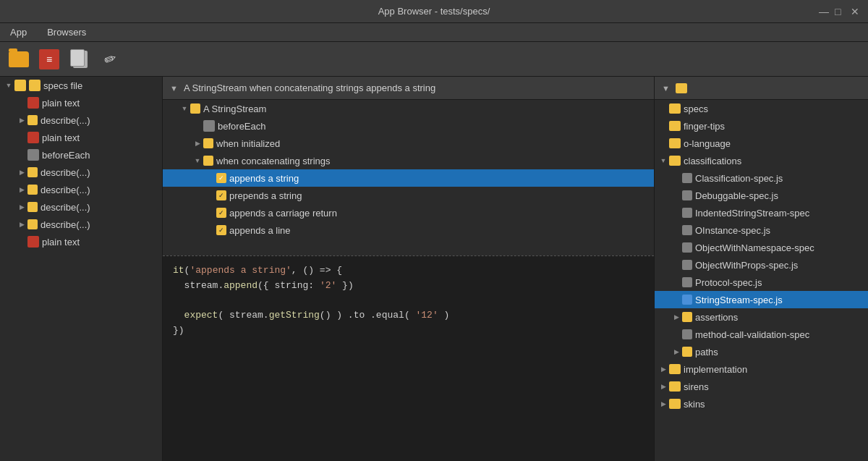  I want to click on right-item-assertions: assertions, so click(761, 317).